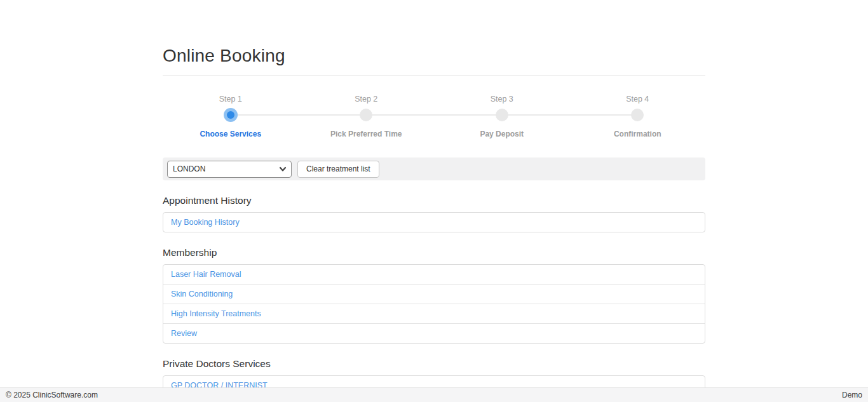 This screenshot has width=868, height=402. I want to click on step-2-number: Step 2, so click(367, 99).